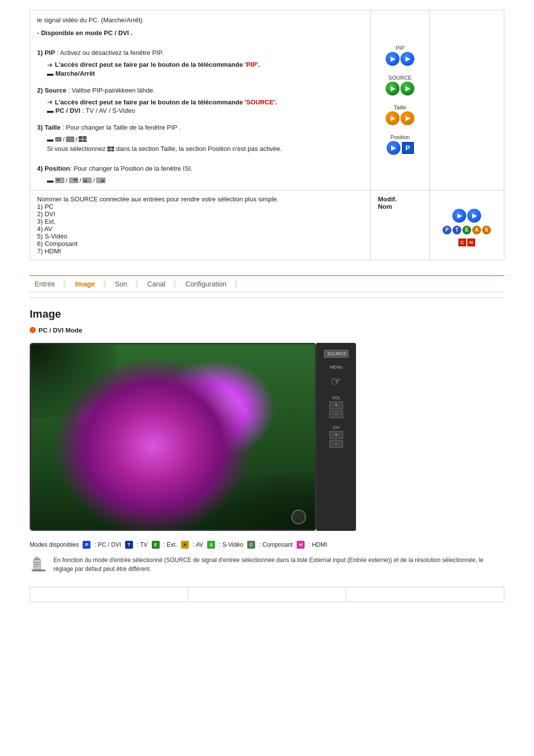 This screenshot has height=756, width=534. Describe the element at coordinates (400, 100) in the screenshot. I see `pip-icon-cell: PIP ▶ ▶ SOURCE ▶ ▶ Taill` at that location.